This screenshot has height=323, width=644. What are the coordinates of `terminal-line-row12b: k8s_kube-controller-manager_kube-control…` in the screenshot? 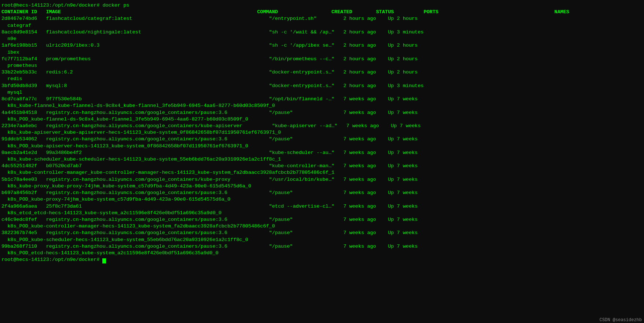 It's located at (322, 173).